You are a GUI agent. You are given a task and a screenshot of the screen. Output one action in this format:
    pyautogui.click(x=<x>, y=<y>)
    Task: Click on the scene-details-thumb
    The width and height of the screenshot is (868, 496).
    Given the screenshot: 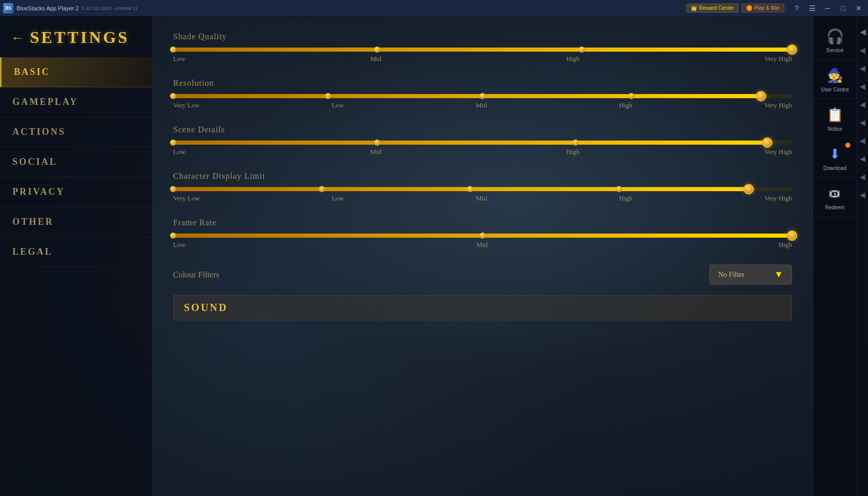 What is the action you would take?
    pyautogui.click(x=767, y=143)
    